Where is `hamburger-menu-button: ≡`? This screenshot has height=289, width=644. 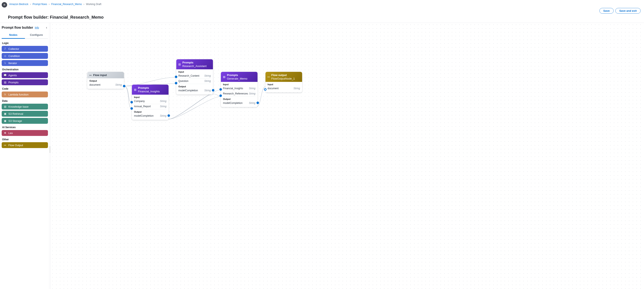
hamburger-menu-button: ≡ is located at coordinates (4, 5).